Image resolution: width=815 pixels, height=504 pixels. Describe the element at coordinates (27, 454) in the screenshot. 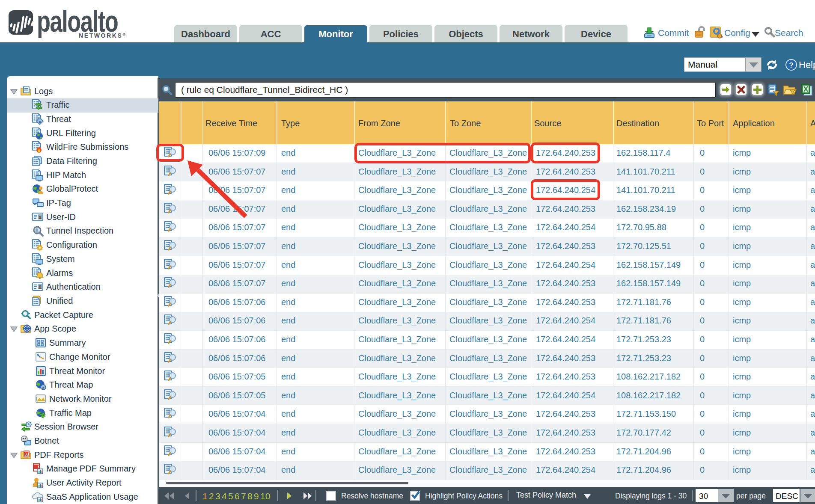

I see `svg-text: A` at that location.